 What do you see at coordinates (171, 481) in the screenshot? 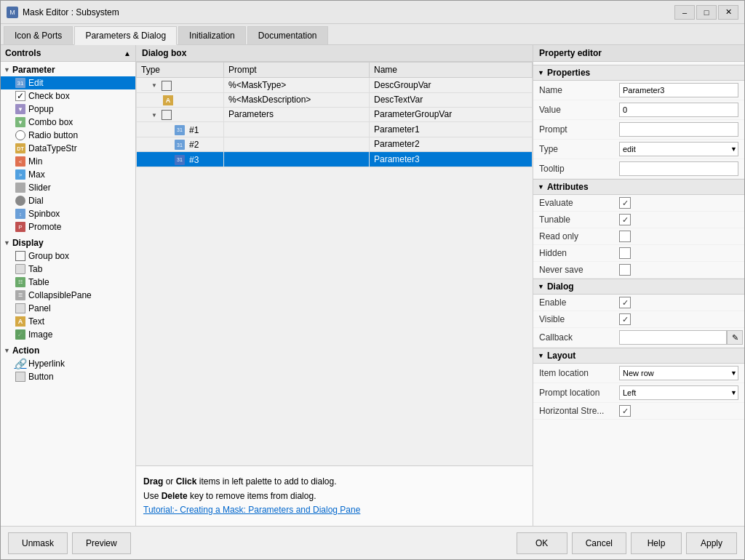
I see `hint-or: or` at bounding box center [171, 481].